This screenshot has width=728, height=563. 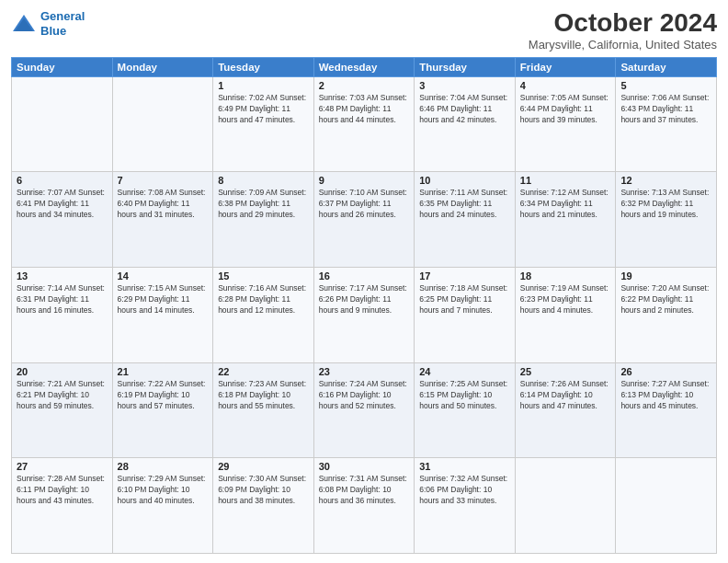 What do you see at coordinates (364, 124) in the screenshot?
I see `day-cell: 2Sunrise: 7:03 AM Sunset: 6:48 PM Daylig…` at bounding box center [364, 124].